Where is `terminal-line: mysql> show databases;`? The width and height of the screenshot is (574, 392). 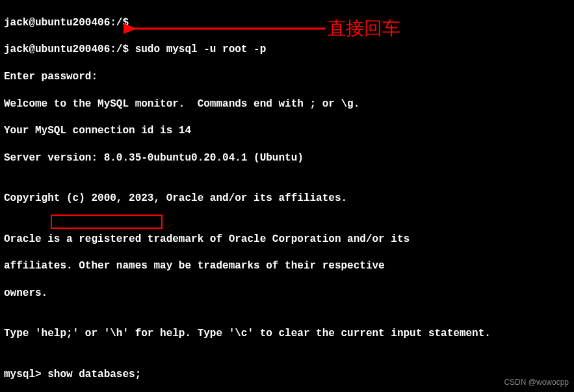 terminal-line: mysql> show databases; is located at coordinates (287, 374).